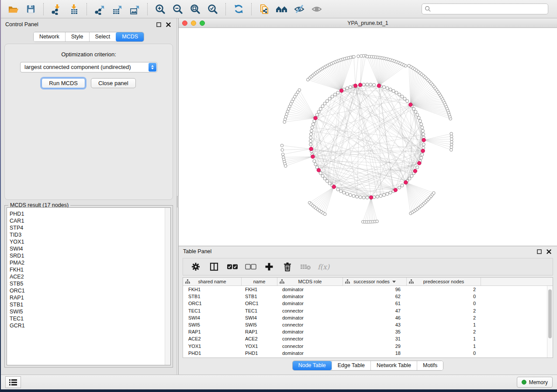 This screenshot has height=392, width=557. What do you see at coordinates (287, 267) in the screenshot?
I see `delete-column-button` at bounding box center [287, 267].